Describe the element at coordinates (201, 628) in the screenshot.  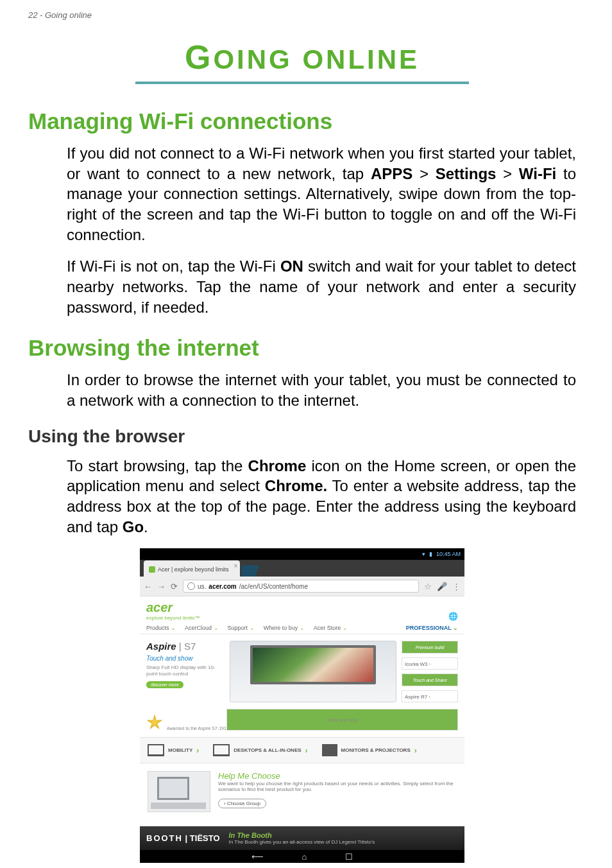
I see `nav-acercloud: AcerCloud ⌄` at that location.